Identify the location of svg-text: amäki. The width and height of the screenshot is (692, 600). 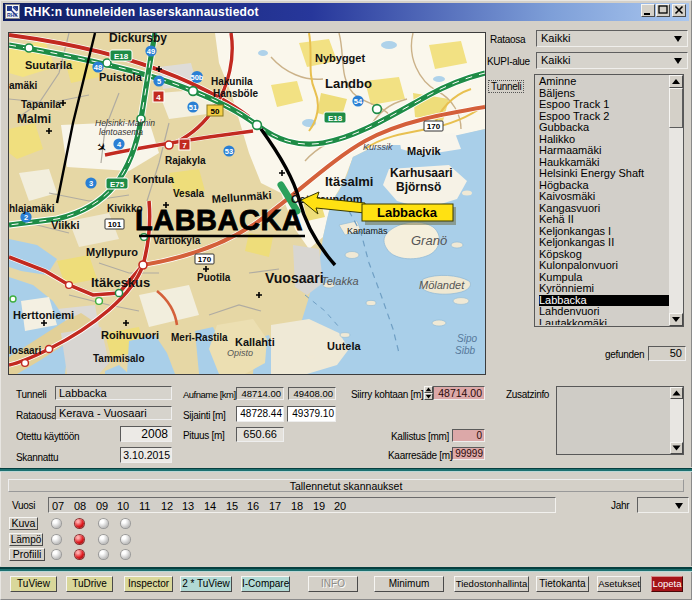
(24, 86).